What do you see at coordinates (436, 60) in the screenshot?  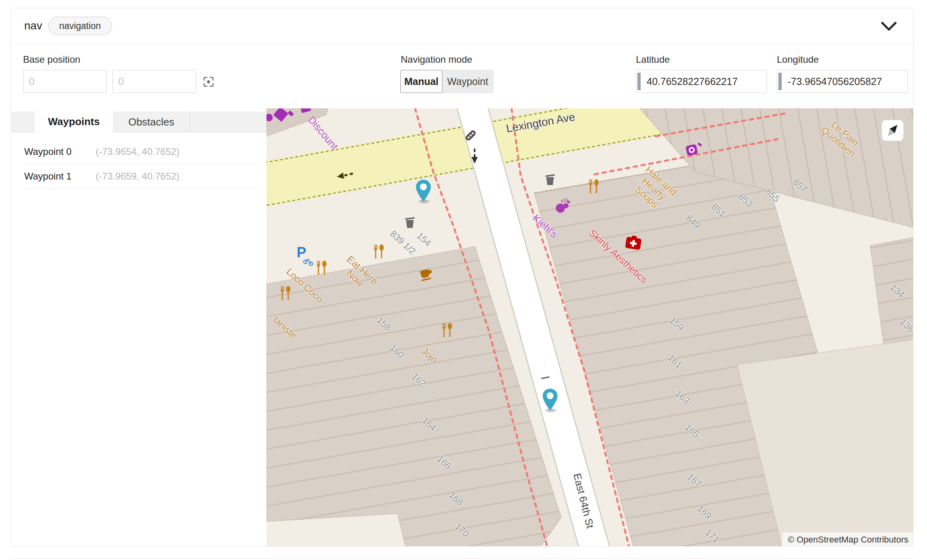 I see `navigation-mode-label: Navigation mode` at bounding box center [436, 60].